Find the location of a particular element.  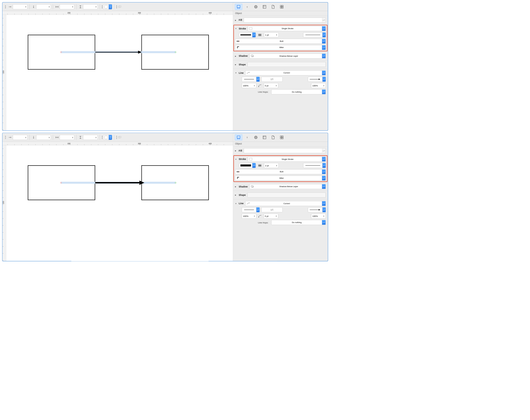

stroke-sample-line is located at coordinates (246, 35).